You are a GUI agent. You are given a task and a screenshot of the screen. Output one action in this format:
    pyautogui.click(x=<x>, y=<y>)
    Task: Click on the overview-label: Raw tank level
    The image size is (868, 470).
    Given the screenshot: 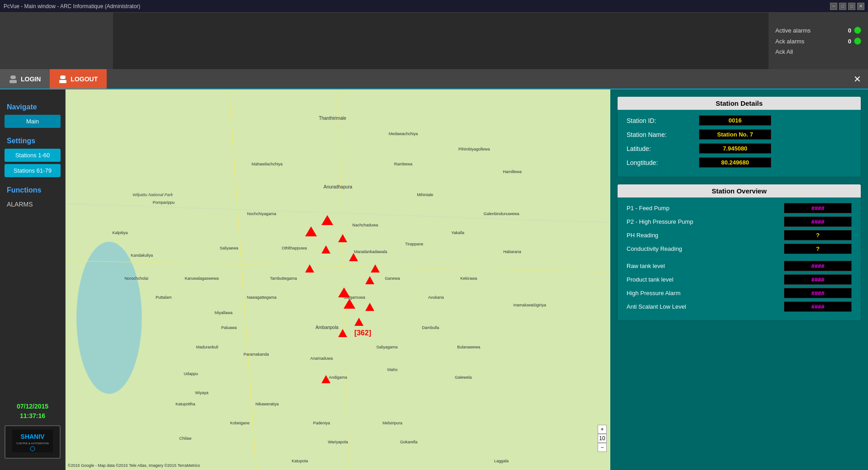 What is the action you would take?
    pyautogui.click(x=705, y=266)
    